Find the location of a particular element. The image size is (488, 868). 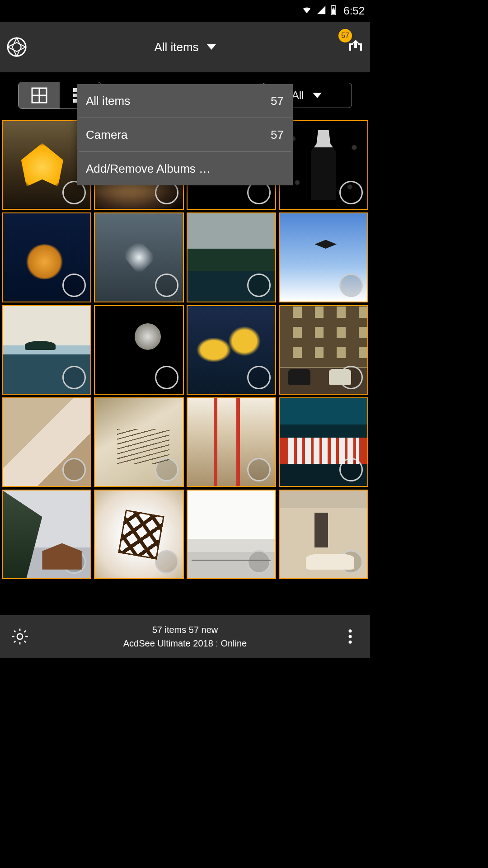

view-mode-grid-large is located at coordinates (39, 95).